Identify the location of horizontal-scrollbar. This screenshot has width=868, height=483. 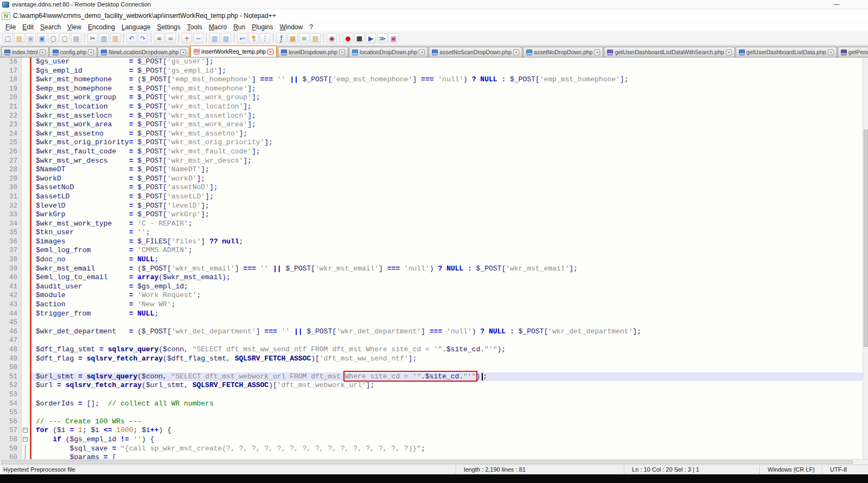
(434, 462).